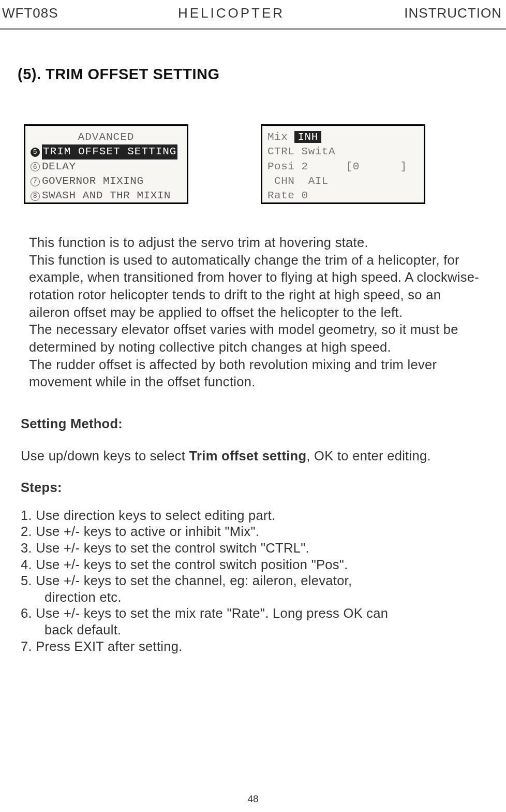 The height and width of the screenshot is (812, 506). What do you see at coordinates (35, 152) in the screenshot?
I see `menu-num-5-icon: 5` at bounding box center [35, 152].